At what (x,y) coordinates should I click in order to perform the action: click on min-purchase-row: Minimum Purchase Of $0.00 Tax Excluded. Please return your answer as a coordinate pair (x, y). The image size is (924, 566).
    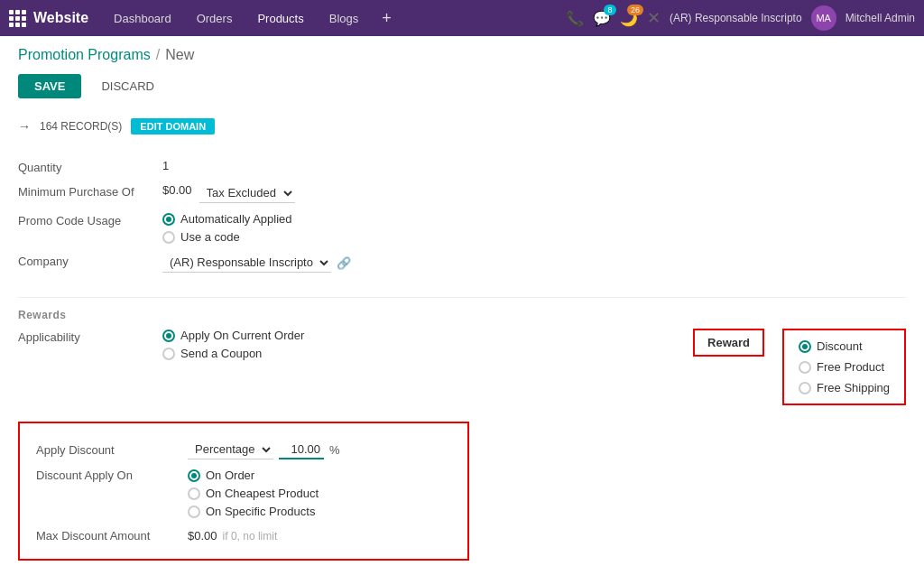
    Looking at the image, I should click on (462, 193).